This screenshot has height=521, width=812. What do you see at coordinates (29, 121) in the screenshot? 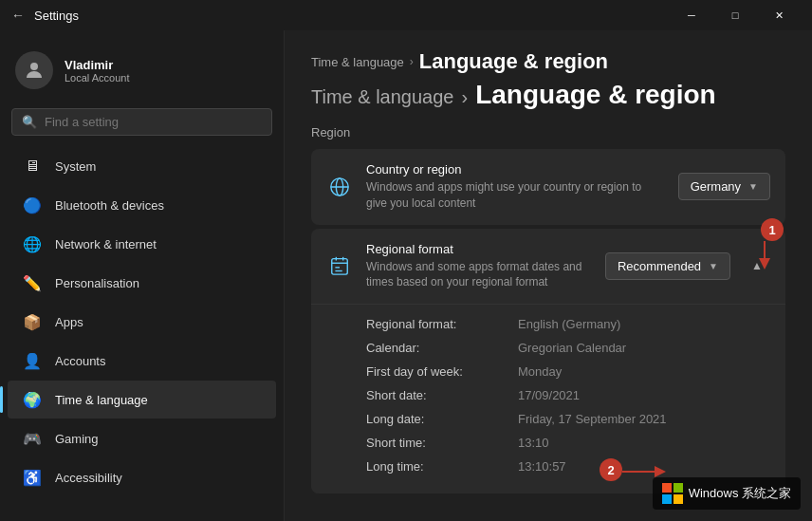
I see `search-icon: 🔍` at bounding box center [29, 121].